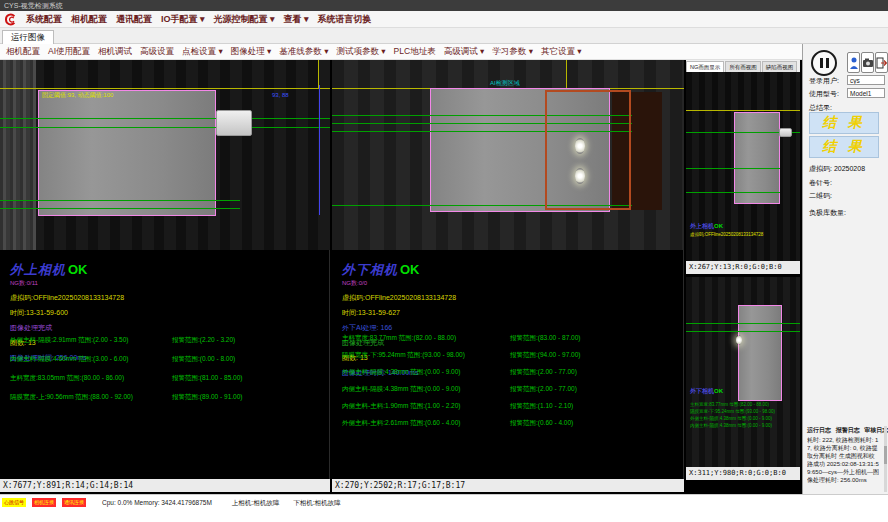 The width and height of the screenshot is (888, 522). I want to click on toolbar-test-params: 测试项参数 ▾, so click(360, 52).